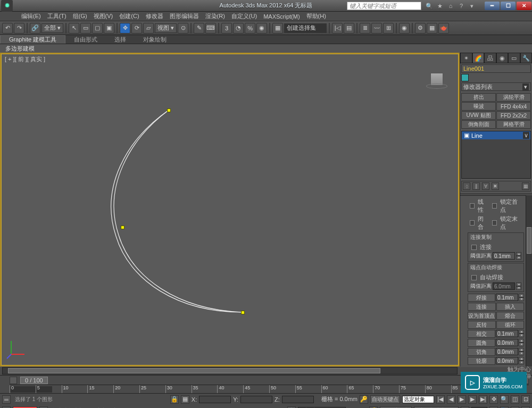 Image resolution: width=532 pixels, height=408 pixels. Describe the element at coordinates (278, 28) in the screenshot. I see `edit-named-sel-button: ▦` at that location.